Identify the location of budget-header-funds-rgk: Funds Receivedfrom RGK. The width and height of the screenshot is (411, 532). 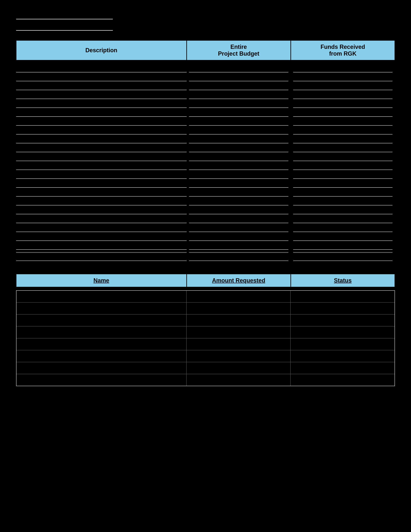
(343, 50).